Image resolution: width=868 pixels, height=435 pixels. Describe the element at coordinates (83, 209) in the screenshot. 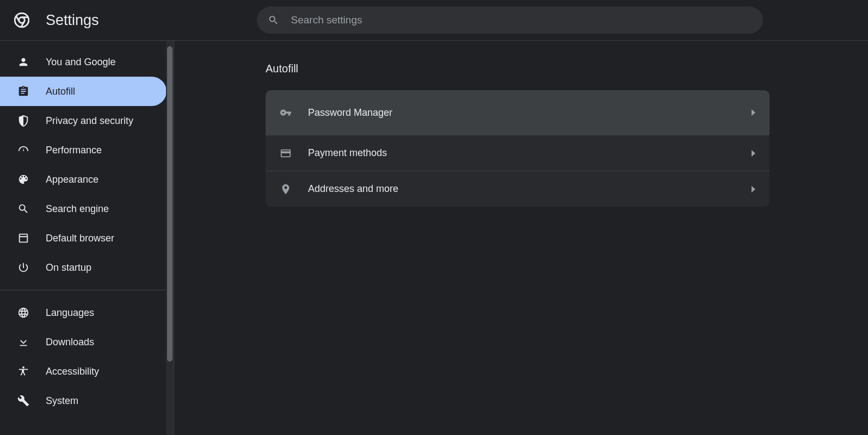

I see `sidebar-item-search-engine: Search engine` at that location.